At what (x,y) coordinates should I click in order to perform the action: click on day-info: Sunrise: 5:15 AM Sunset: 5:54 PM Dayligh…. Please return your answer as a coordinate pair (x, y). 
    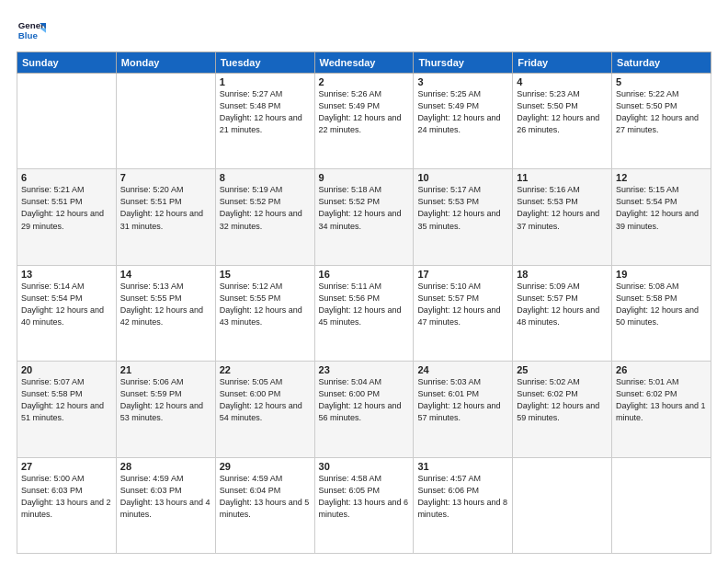
    Looking at the image, I should click on (662, 208).